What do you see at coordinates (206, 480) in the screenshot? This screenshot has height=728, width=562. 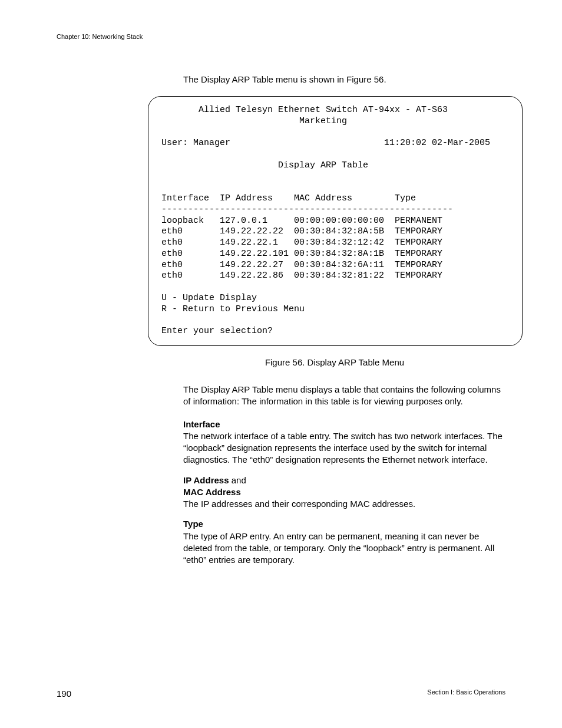 I see `term-ip-address: IP Address` at bounding box center [206, 480].